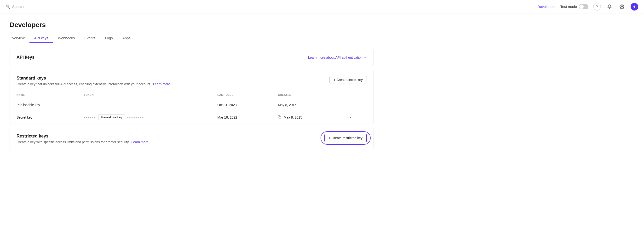  I want to click on token-dots-before: ••••••, so click(90, 118).